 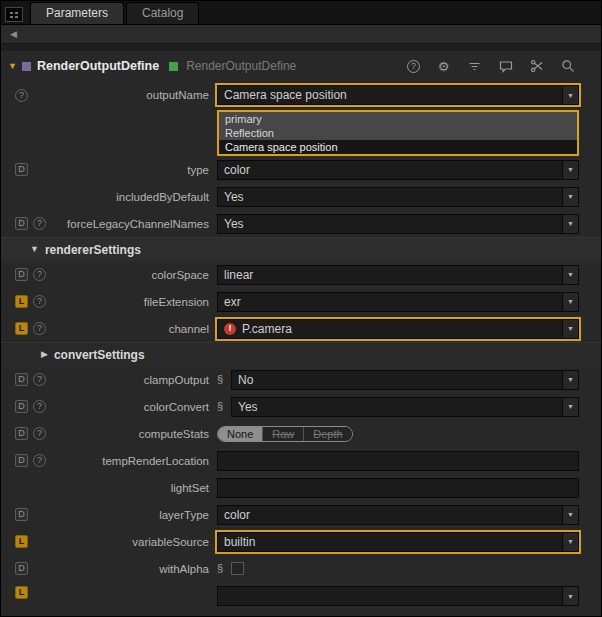 I want to click on dropdown-item-primary: primary, so click(x=398, y=119).